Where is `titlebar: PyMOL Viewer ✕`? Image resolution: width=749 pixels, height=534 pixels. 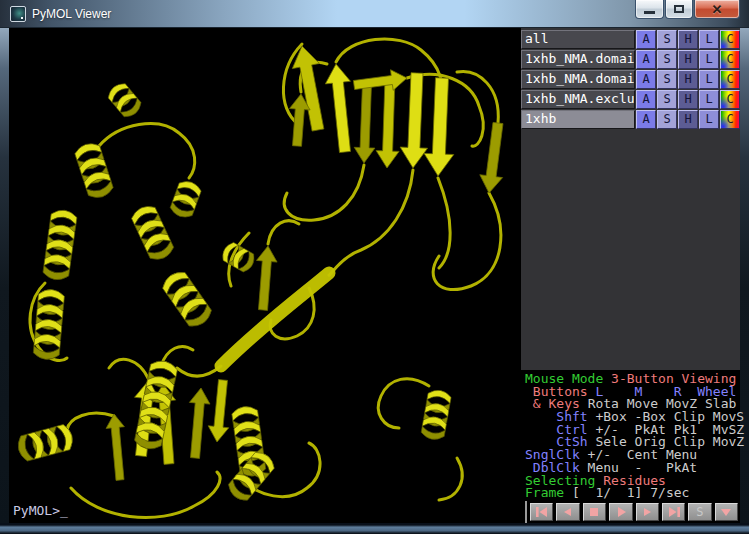 titlebar: PyMOL Viewer ✕ is located at coordinates (374, 14).